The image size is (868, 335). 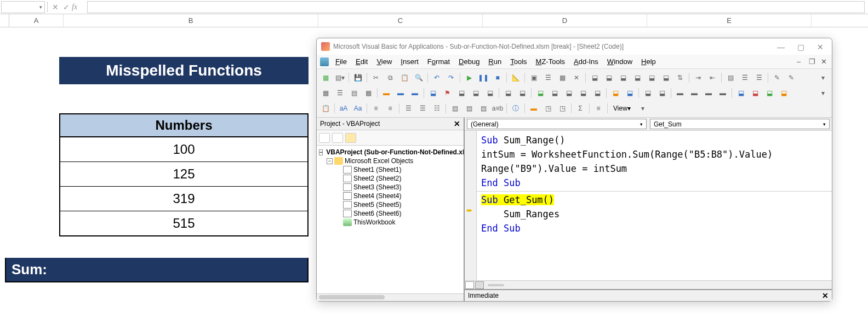 What do you see at coordinates (550, 61) in the screenshot?
I see `menu-mztools: MZ-Tools` at bounding box center [550, 61].